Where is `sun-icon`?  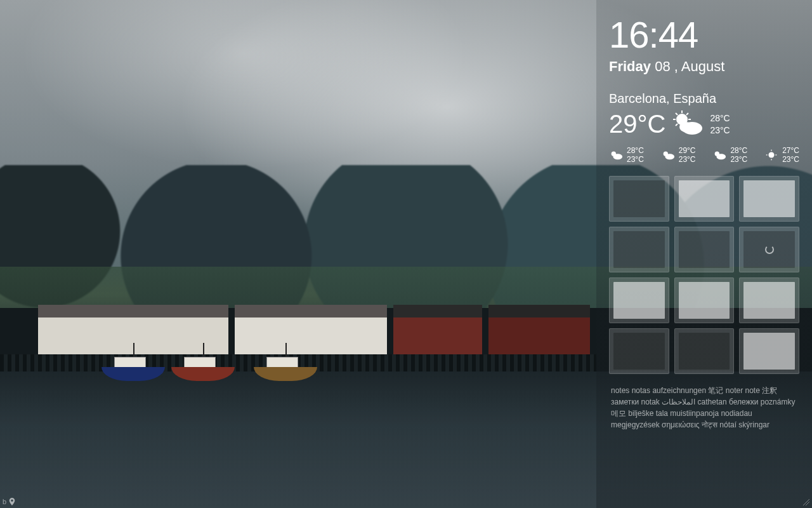
sun-icon is located at coordinates (771, 155).